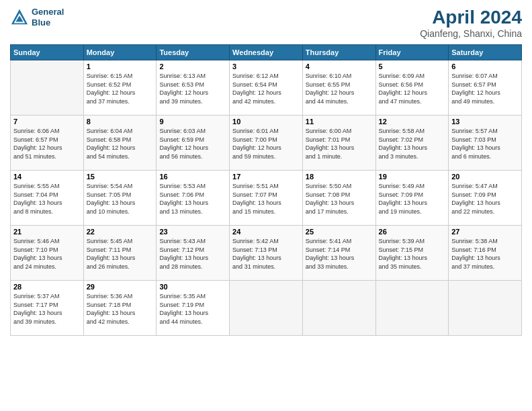 The height and width of the screenshot is (411, 532). I want to click on day-cell: 30Sunrise: 5:35 AM Sunset: 7:19 PM Dayli…, so click(193, 308).